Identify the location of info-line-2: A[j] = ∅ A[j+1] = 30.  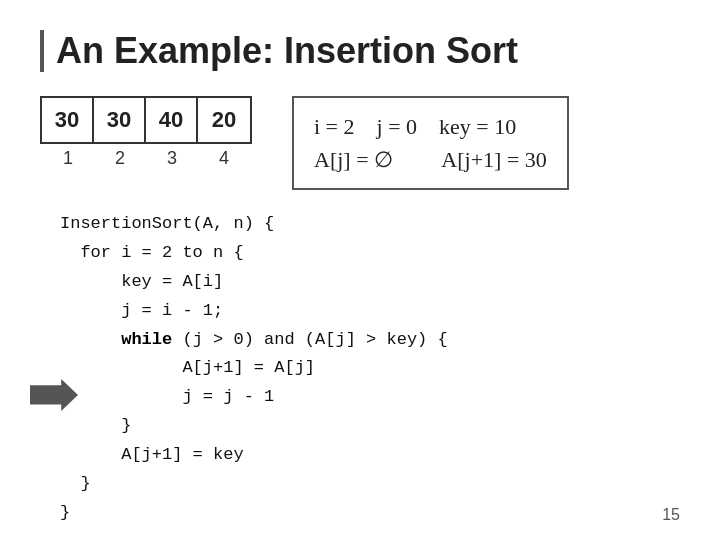
(430, 160).